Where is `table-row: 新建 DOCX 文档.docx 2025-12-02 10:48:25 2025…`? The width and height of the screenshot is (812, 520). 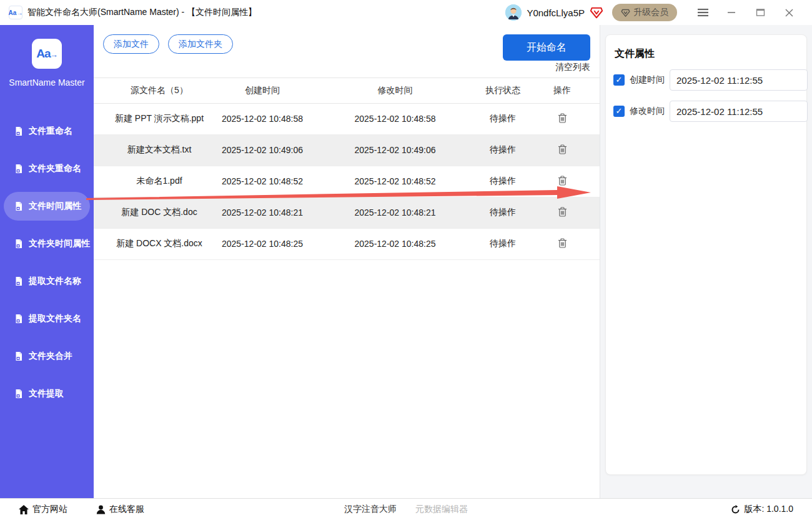 table-row: 新建 DOCX 文档.docx 2025-12-02 10:48:25 2025… is located at coordinates (347, 244).